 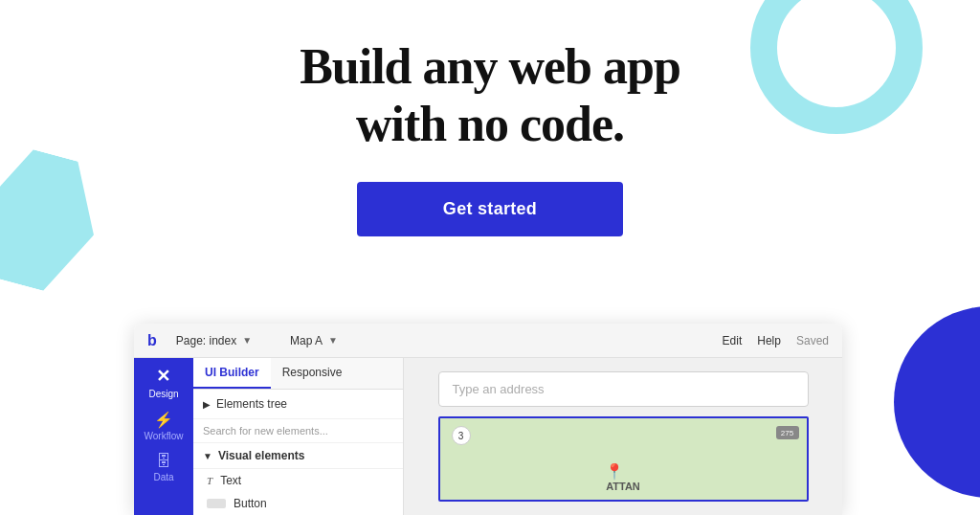 I want to click on map-badge-right: 275, so click(x=788, y=433).